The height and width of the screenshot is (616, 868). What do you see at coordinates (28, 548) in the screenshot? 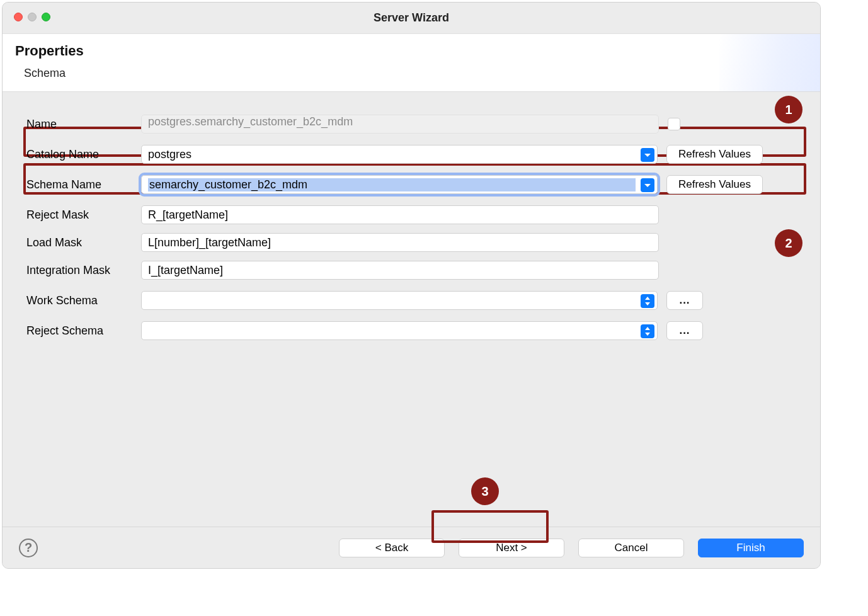
I see `help-icon: ?` at bounding box center [28, 548].